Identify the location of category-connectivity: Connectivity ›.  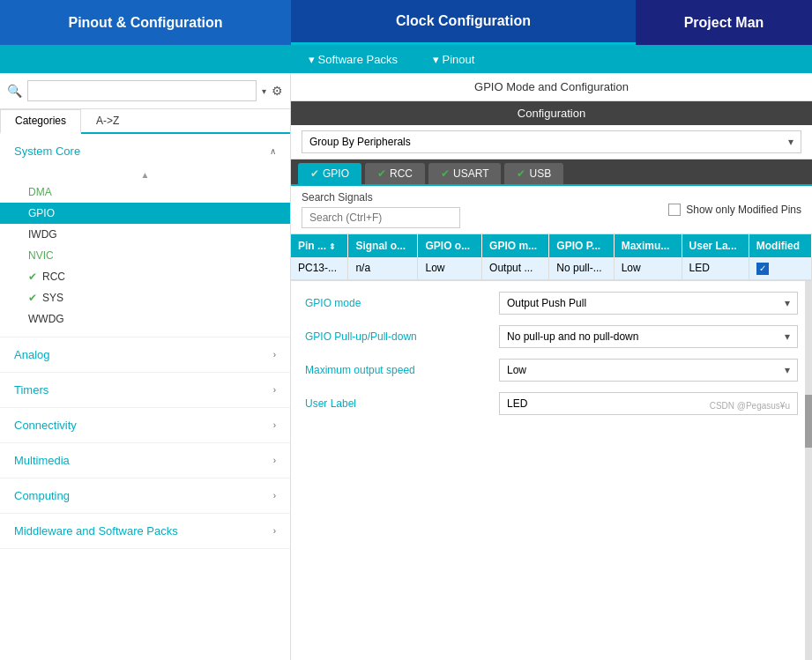
(145, 426).